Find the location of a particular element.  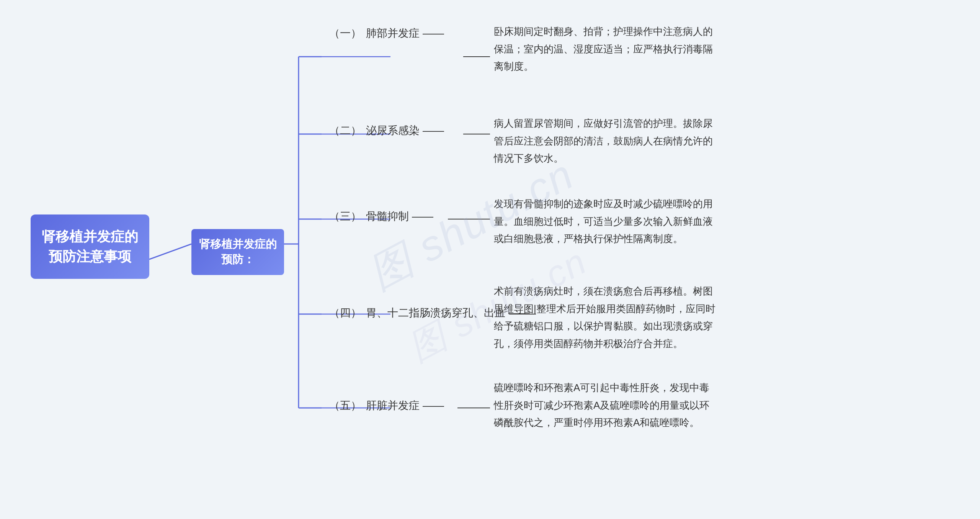

branch-1-dash: —— is located at coordinates (433, 33).